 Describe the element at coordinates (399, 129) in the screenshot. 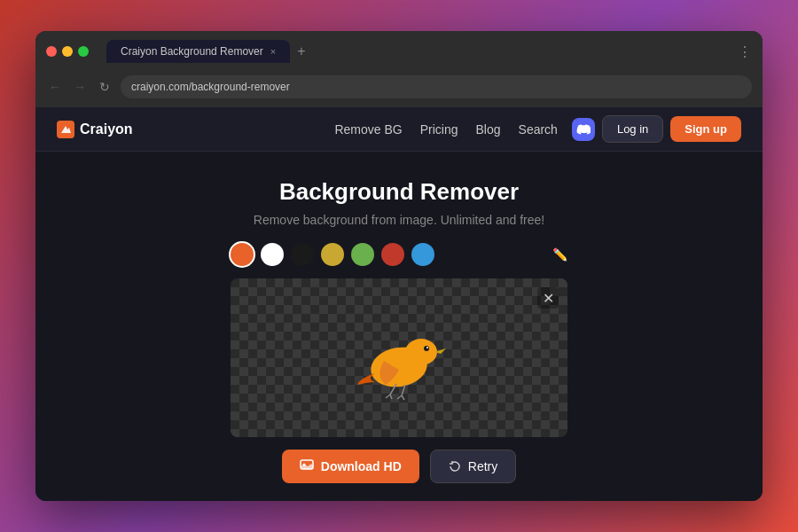

I see `site-nav: Craiyon Remove BG Pricing Blog Search Lo…` at that location.